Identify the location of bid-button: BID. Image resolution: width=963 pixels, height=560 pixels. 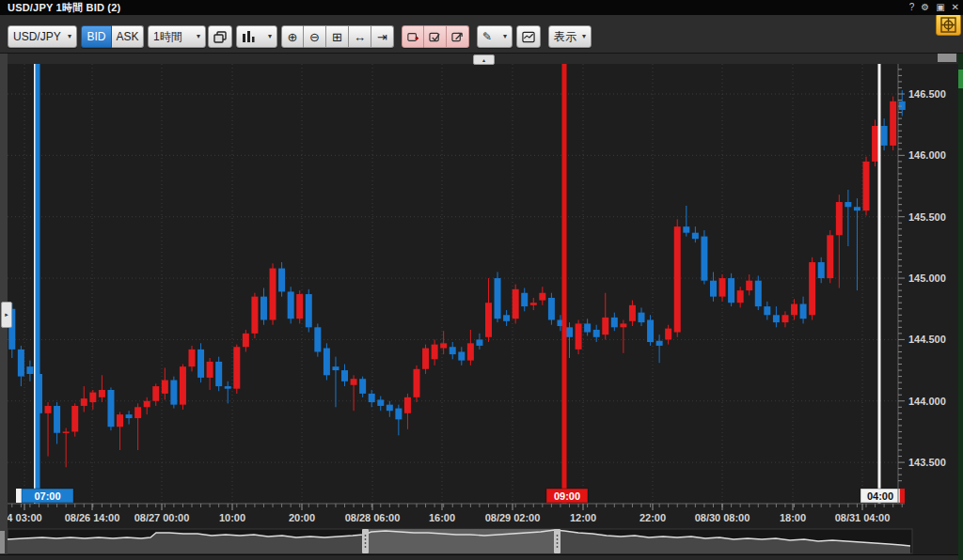
(96, 37).